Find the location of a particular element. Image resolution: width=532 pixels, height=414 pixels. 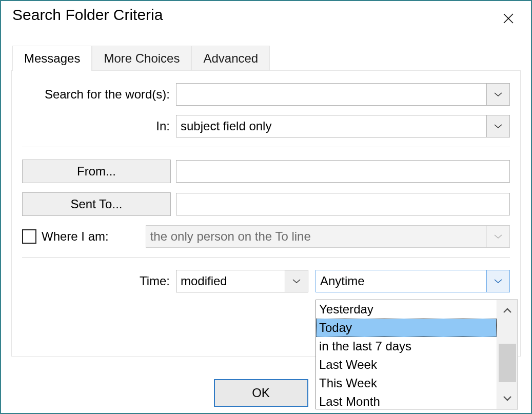

dialog-title: Search Folder Criteria is located at coordinates (87, 15).